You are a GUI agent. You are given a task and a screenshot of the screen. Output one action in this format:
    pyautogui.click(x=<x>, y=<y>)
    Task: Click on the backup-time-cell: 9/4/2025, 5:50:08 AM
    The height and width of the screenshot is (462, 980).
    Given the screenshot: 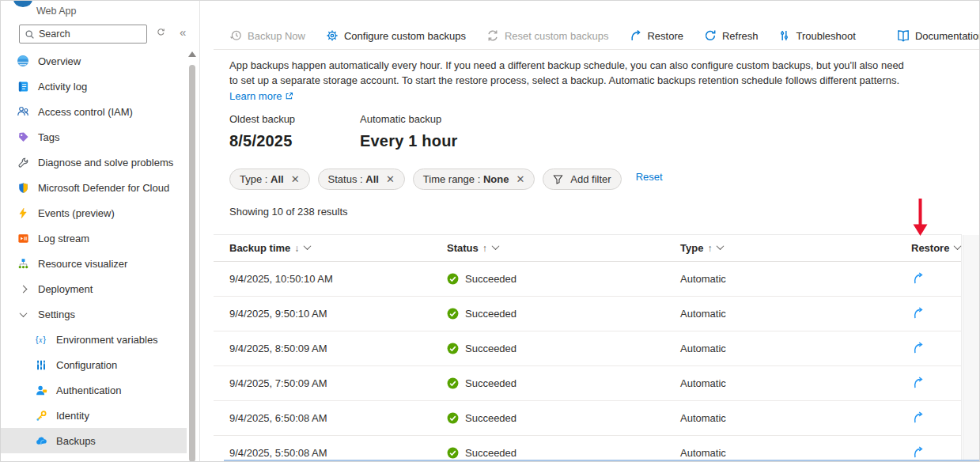 What is the action you would take?
    pyautogui.click(x=339, y=453)
    